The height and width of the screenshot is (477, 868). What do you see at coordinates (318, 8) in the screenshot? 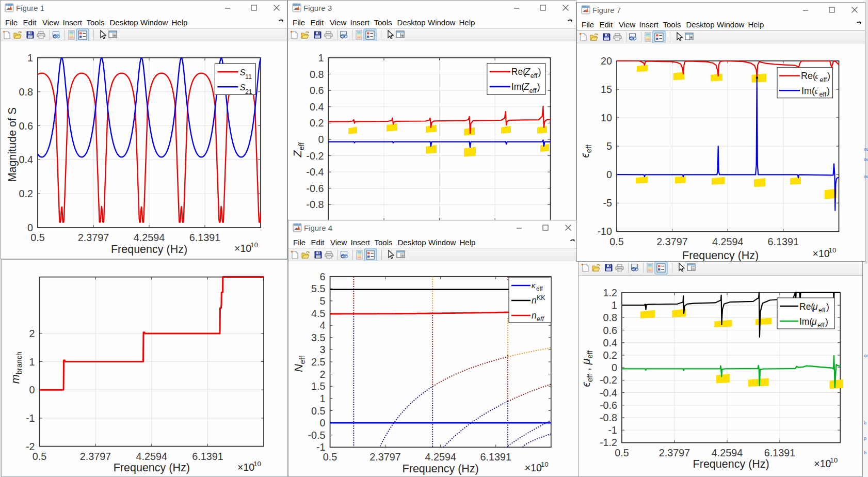
I see `svg-text: Figure 3` at bounding box center [318, 8].